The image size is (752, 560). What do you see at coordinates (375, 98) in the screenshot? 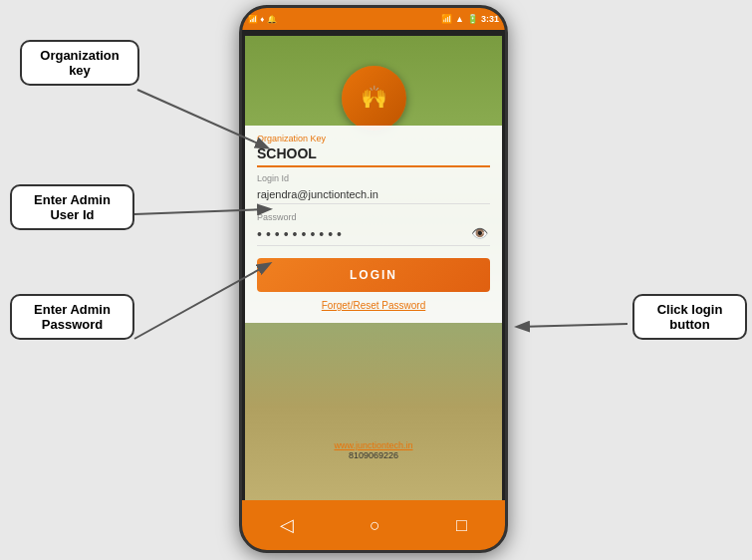
I see `logo-circle: 🙌` at bounding box center [375, 98].